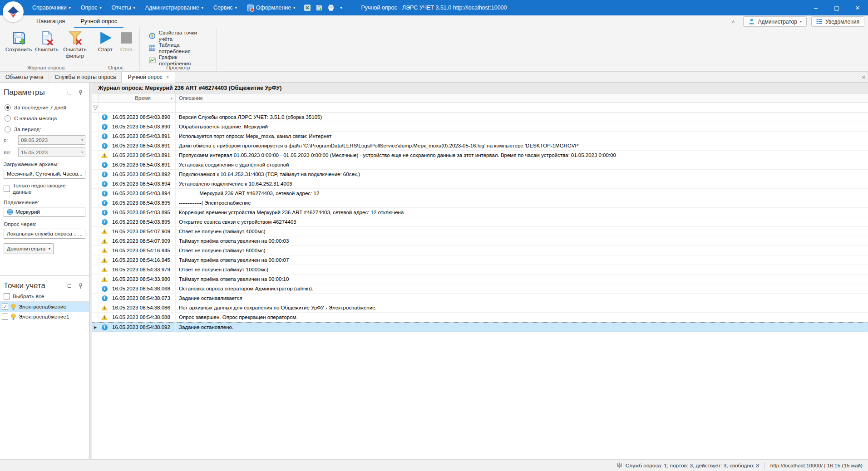 This screenshot has width=868, height=471. What do you see at coordinates (105, 41) in the screenshot?
I see `start-button: Старт` at bounding box center [105, 41].